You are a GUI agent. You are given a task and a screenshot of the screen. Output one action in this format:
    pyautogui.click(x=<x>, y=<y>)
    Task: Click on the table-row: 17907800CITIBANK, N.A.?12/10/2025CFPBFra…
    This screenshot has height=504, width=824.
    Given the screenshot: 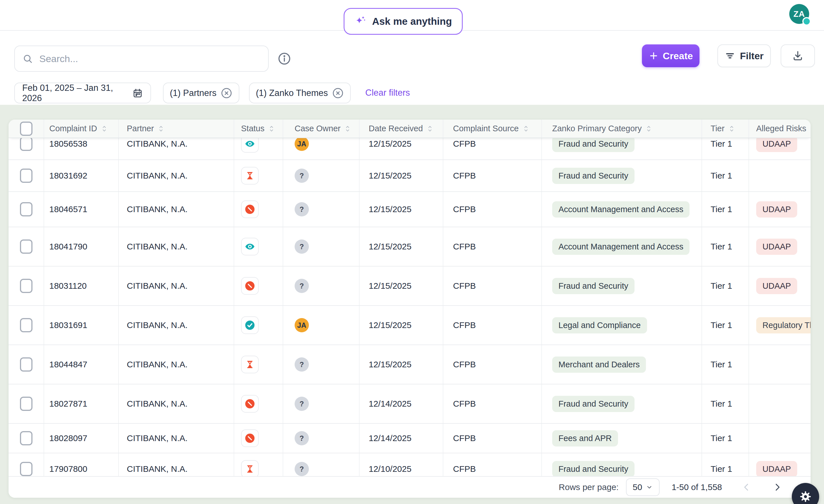 What is the action you would take?
    pyautogui.click(x=410, y=465)
    